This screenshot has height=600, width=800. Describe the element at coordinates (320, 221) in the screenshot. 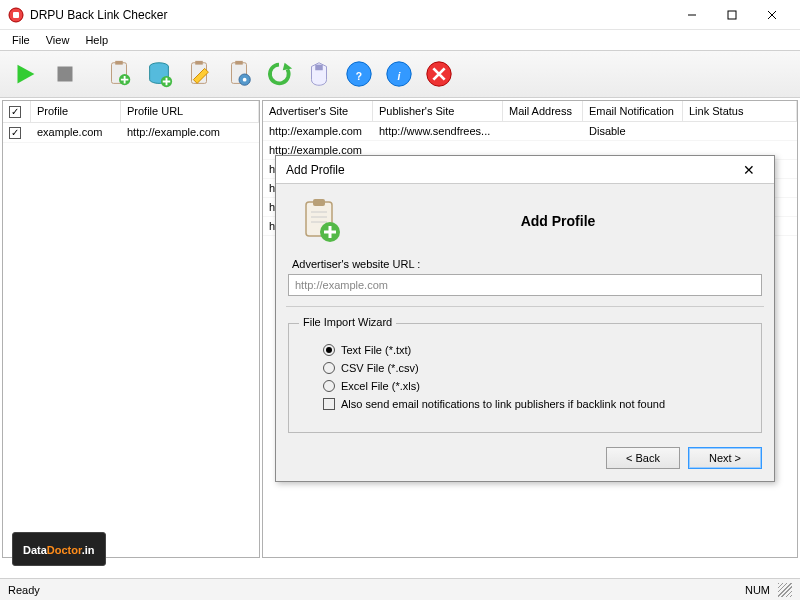

I see `clipboard-add-icon` at that location.